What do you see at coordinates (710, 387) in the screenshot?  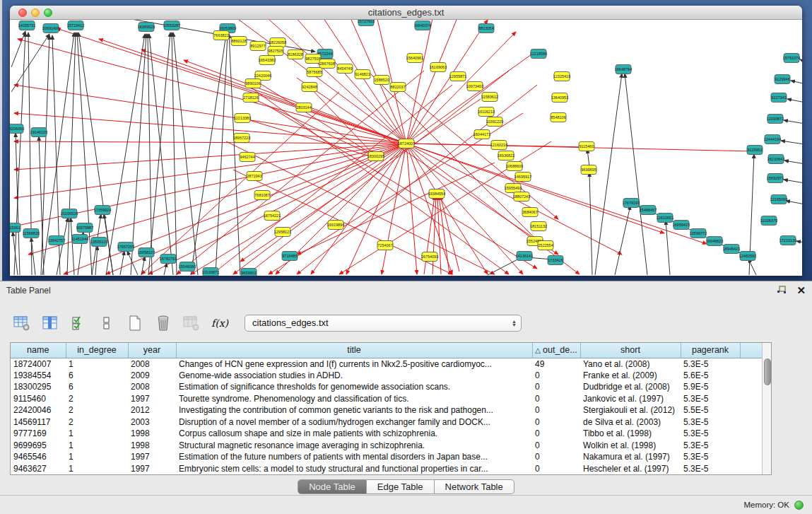 I see `table-cell: 5.9E-5` at bounding box center [710, 387].